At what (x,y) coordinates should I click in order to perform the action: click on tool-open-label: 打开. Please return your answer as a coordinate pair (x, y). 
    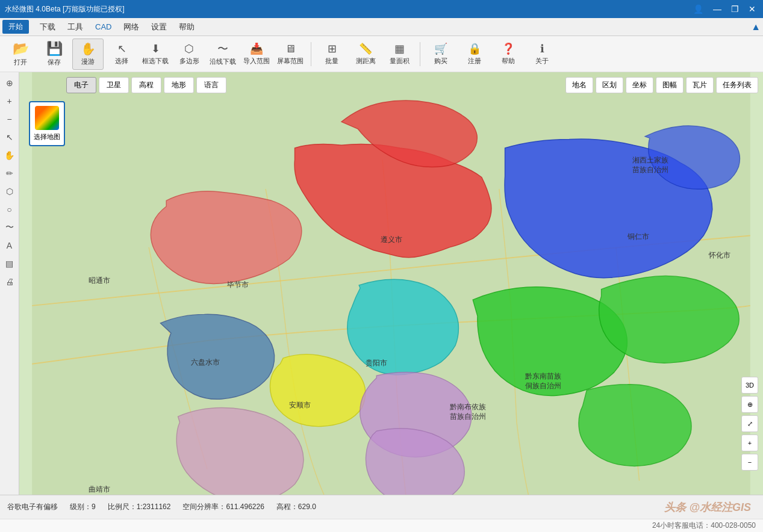
    Looking at the image, I should click on (20, 63).